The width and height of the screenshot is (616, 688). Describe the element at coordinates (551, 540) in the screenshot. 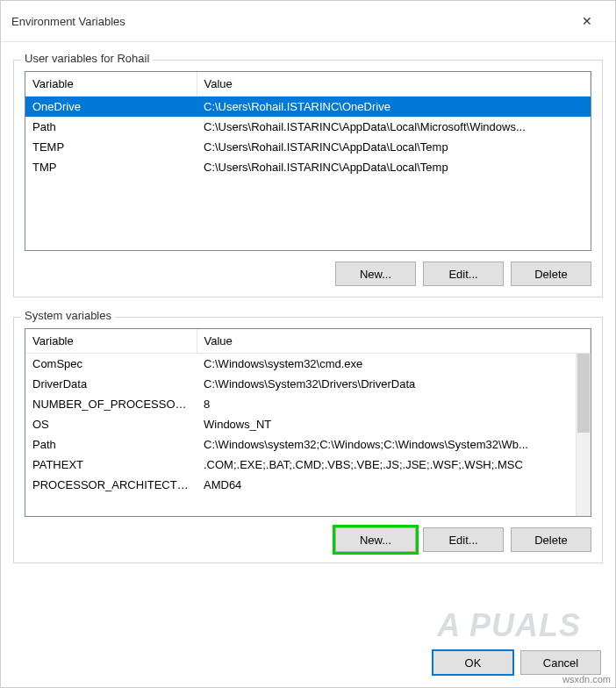

I see `system-delete-button: Delete` at that location.